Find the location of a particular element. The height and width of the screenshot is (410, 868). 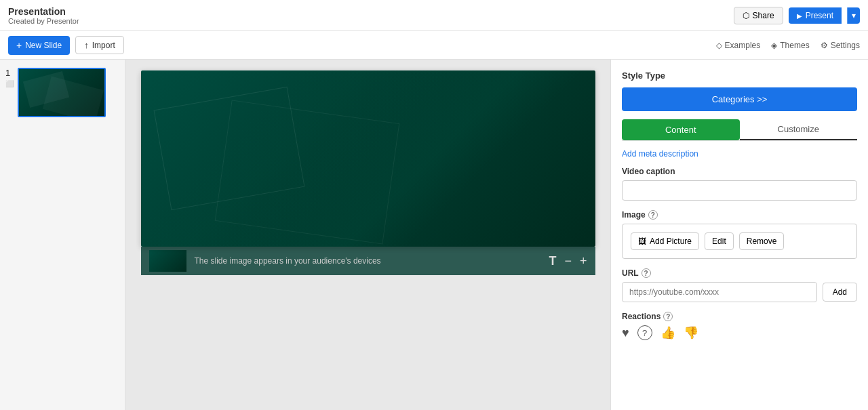

slide-number: 1 ⬜ is located at coordinates (9, 78).